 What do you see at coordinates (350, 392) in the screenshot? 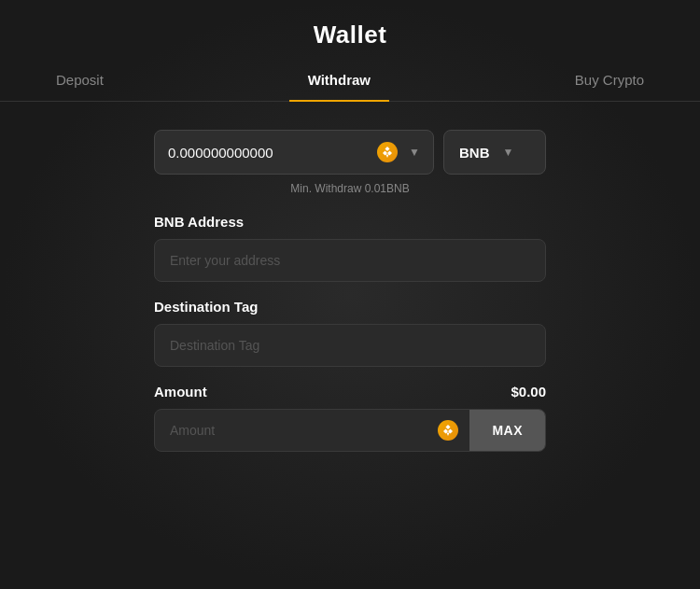
I see `amount-header: Amount $0.00` at bounding box center [350, 392].